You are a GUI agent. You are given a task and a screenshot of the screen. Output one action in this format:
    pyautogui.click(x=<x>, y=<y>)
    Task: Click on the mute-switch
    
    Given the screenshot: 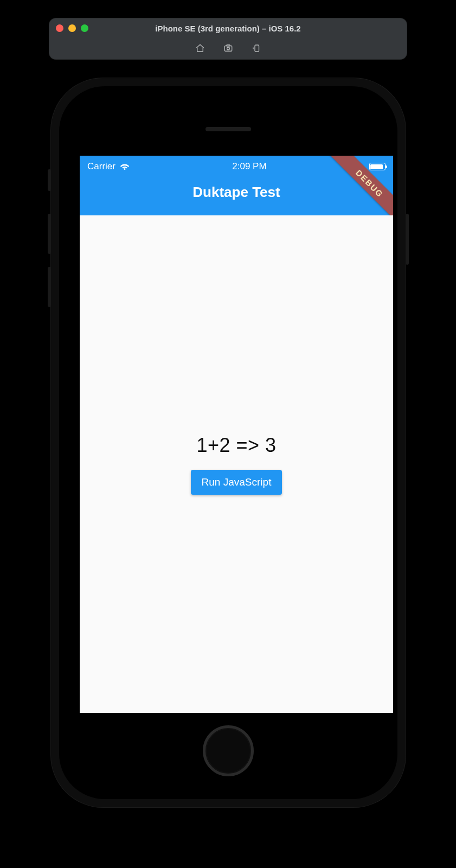 What is the action you would take?
    pyautogui.click(x=49, y=180)
    